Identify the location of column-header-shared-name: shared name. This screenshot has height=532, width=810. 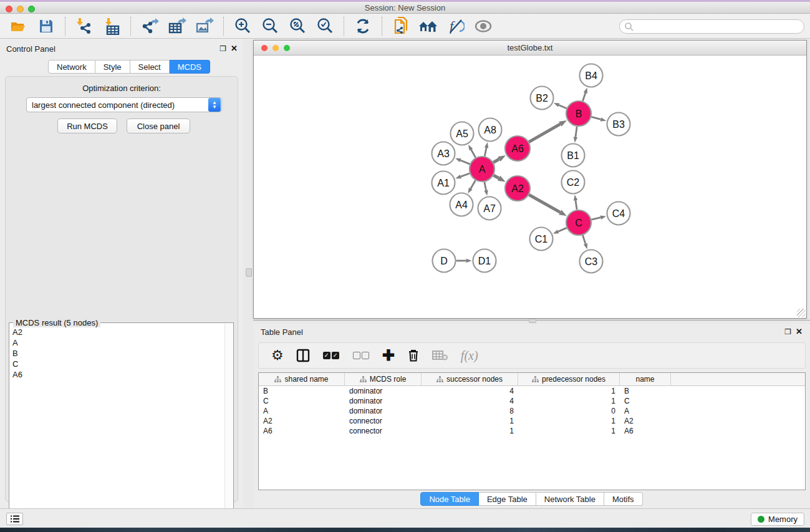
(302, 379).